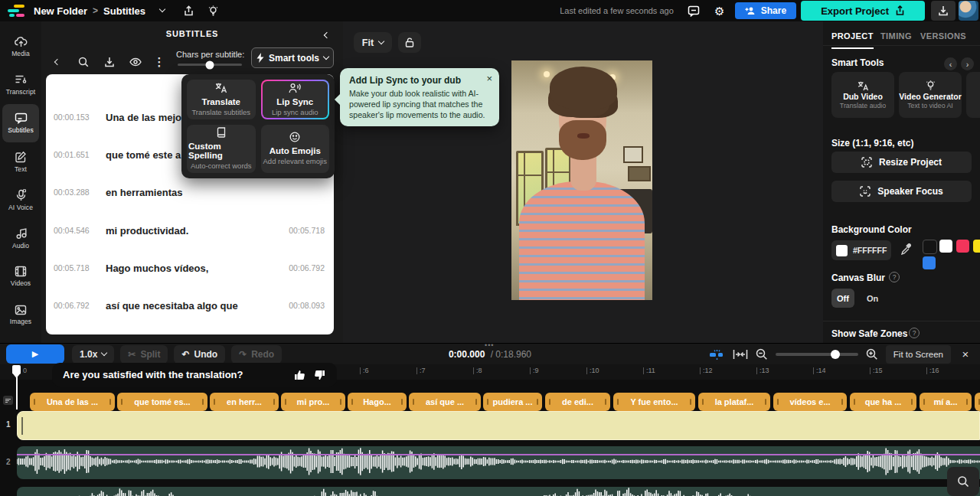  I want to click on safe-zones-help-icon: ?, so click(914, 333).